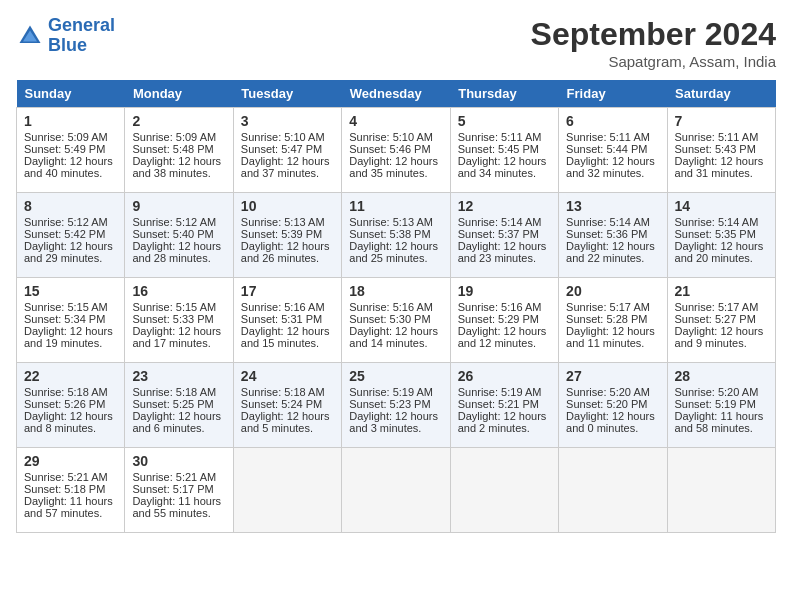 Image resolution: width=792 pixels, height=612 pixels. What do you see at coordinates (606, 319) in the screenshot?
I see `sunset-label: Sunset: 5:28 PM` at bounding box center [606, 319].